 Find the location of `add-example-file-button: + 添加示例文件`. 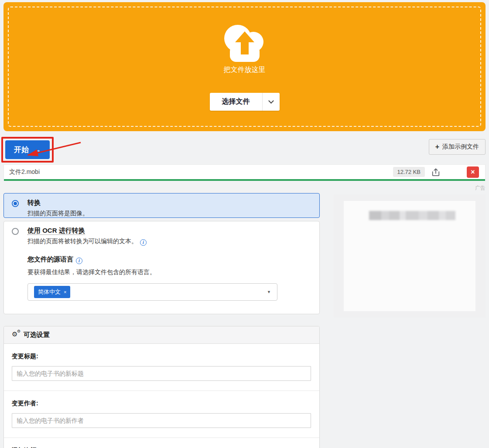

add-example-file-button: + 添加示例文件 is located at coordinates (457, 147).